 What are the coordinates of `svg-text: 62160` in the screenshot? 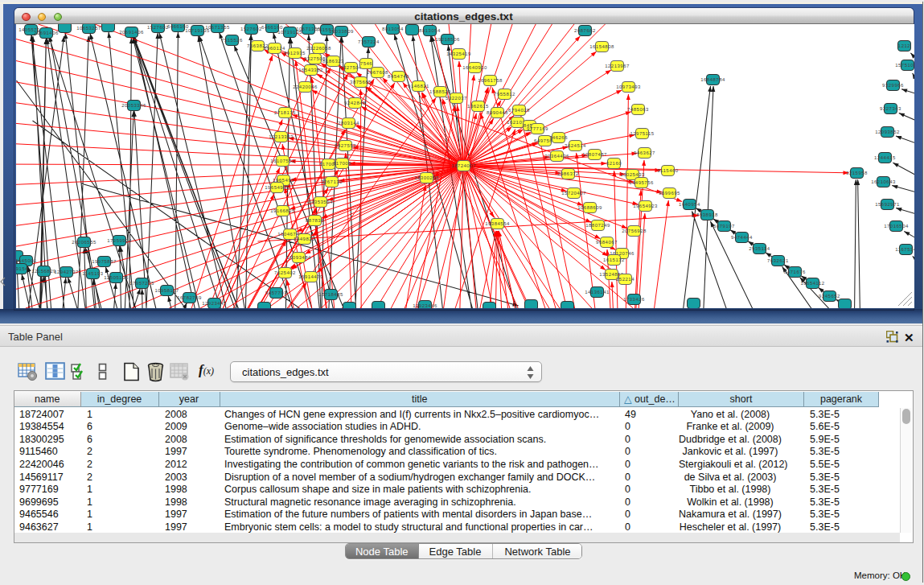 It's located at (613, 163).